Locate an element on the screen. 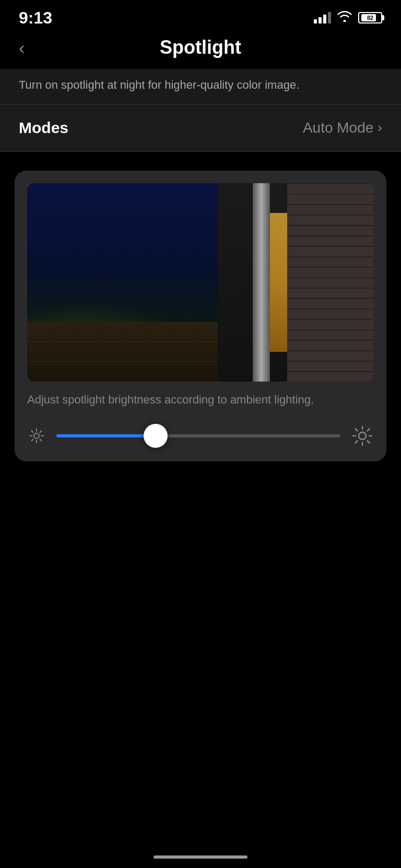 This screenshot has height=868, width=401. nav-header: ‹ Spotlight is located at coordinates (200, 50).